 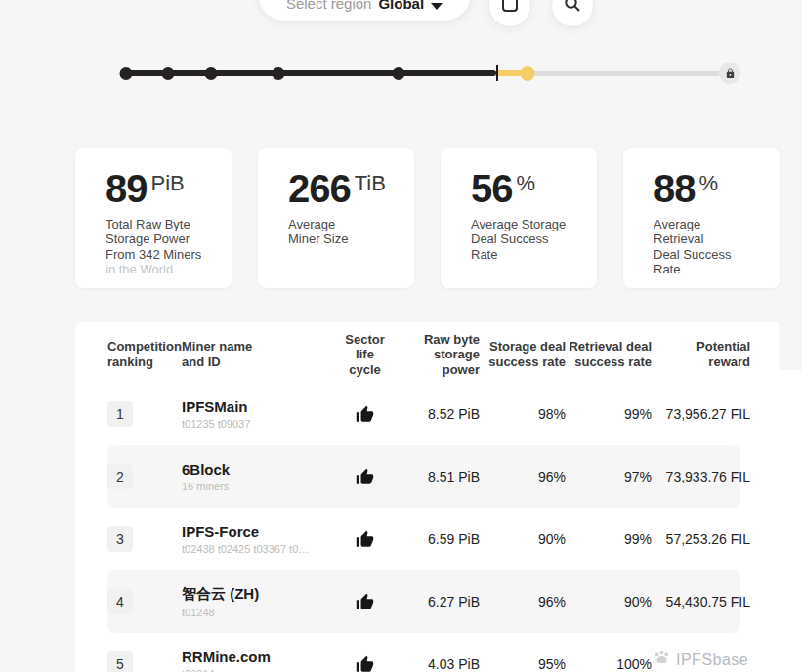 What do you see at coordinates (510, 14) in the screenshot?
I see `bookmark-button` at bounding box center [510, 14].